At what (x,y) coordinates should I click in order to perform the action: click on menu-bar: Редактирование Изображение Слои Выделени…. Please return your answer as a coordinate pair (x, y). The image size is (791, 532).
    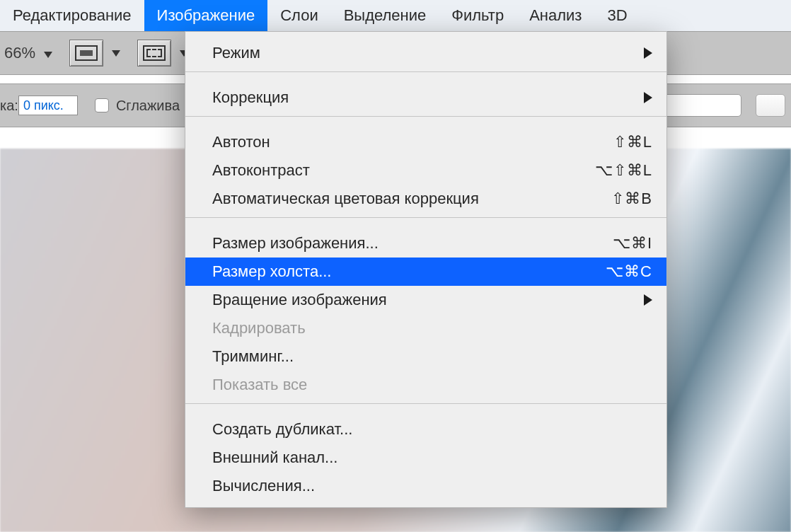
    Looking at the image, I should click on (396, 16).